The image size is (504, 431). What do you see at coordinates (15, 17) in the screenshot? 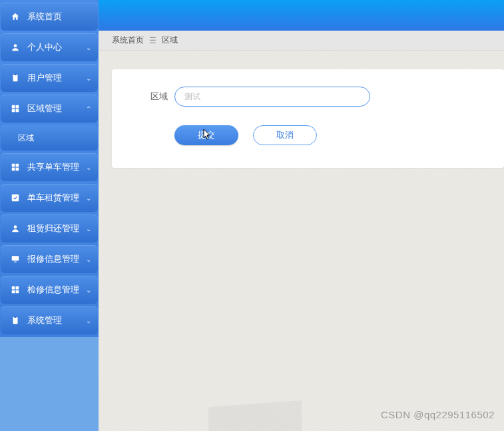
I see `home-icon` at bounding box center [15, 17].